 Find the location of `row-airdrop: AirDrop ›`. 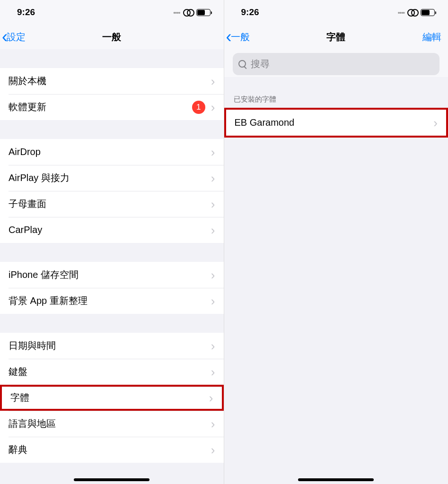

row-airdrop: AirDrop › is located at coordinates (112, 152).